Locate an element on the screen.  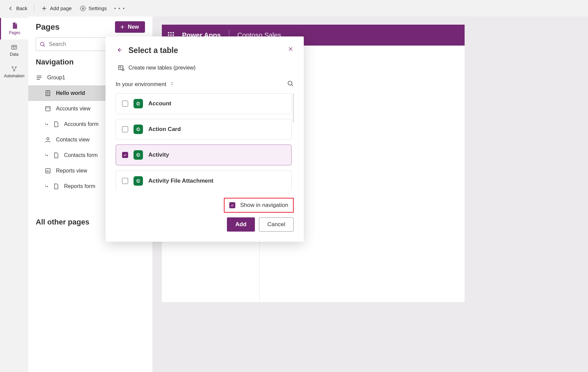
gear-icon is located at coordinates (83, 8).